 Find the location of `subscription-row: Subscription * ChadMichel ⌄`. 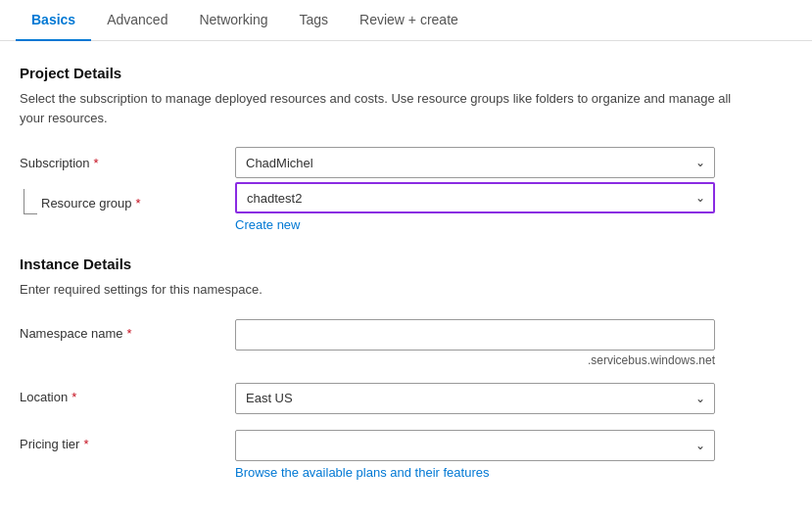

subscription-row: Subscription * ChadMichel ⌄ is located at coordinates (406, 163).